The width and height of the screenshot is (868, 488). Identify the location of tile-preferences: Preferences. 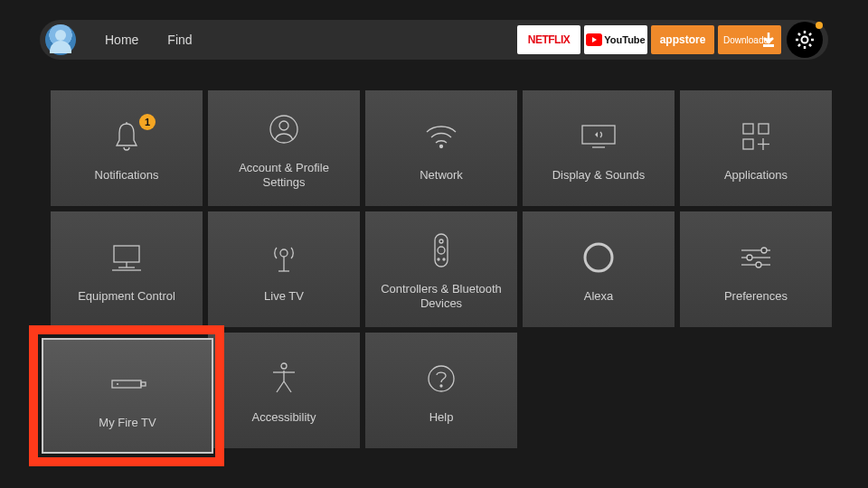
(756, 269).